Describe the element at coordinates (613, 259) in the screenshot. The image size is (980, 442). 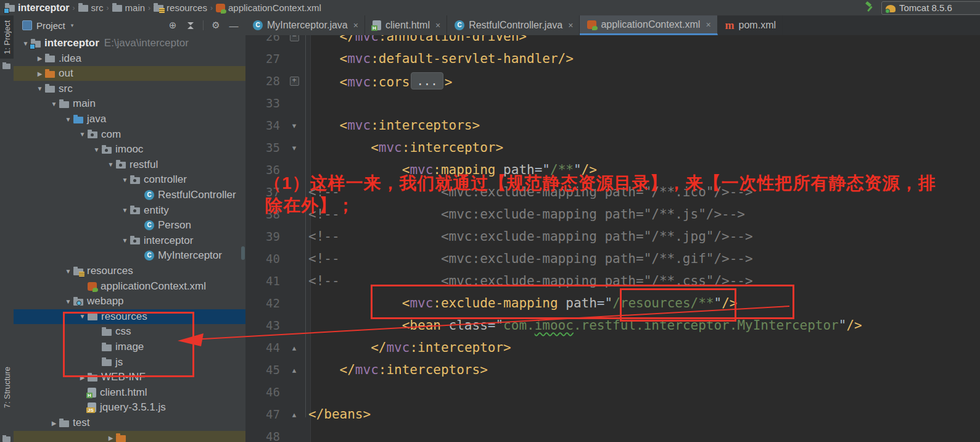
I see `code-line-40: 40<!-- <mvc:exclude-mapping path="/**.gi…` at that location.